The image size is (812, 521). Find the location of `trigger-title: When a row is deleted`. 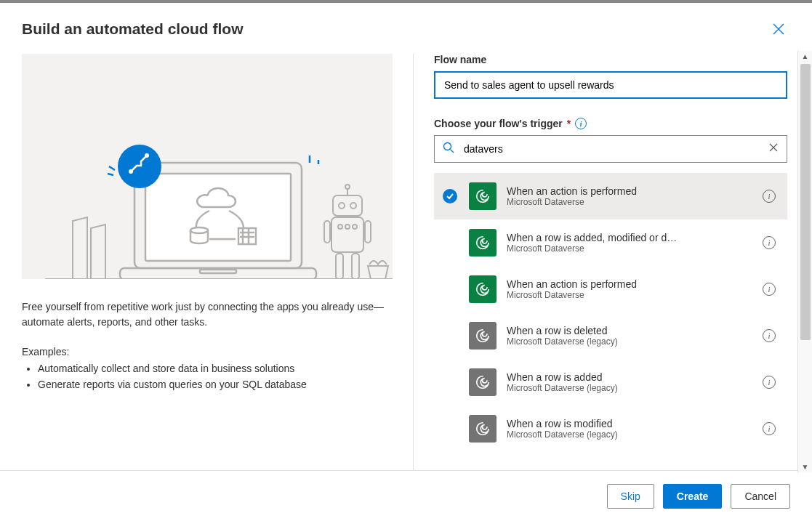

trigger-title: When a row is deleted is located at coordinates (630, 331).